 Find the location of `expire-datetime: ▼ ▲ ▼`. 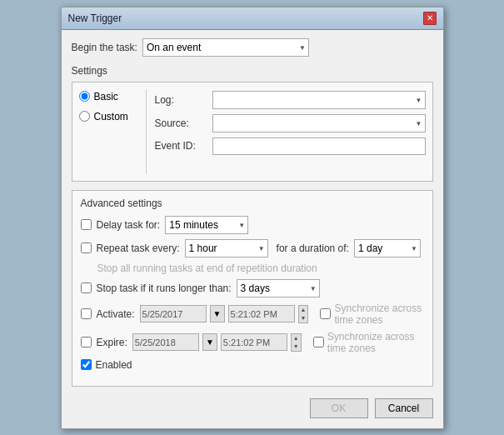

expire-datetime: ▼ ▲ ▼ is located at coordinates (217, 342).